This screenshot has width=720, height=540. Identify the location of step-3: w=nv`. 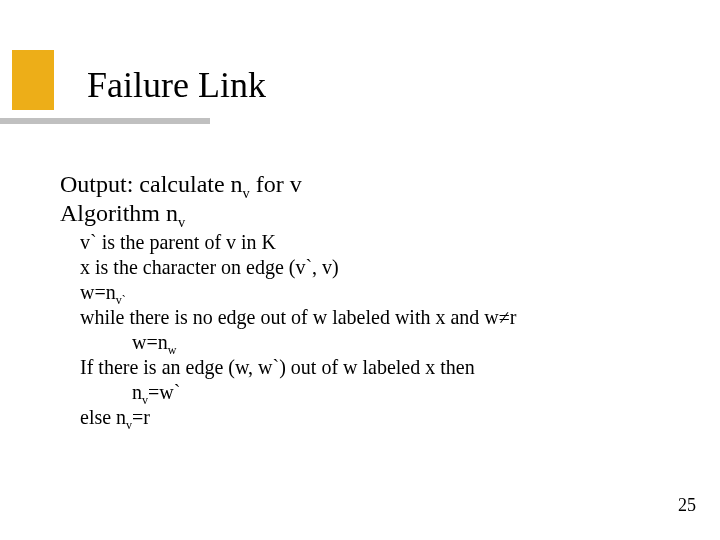
(375, 292).